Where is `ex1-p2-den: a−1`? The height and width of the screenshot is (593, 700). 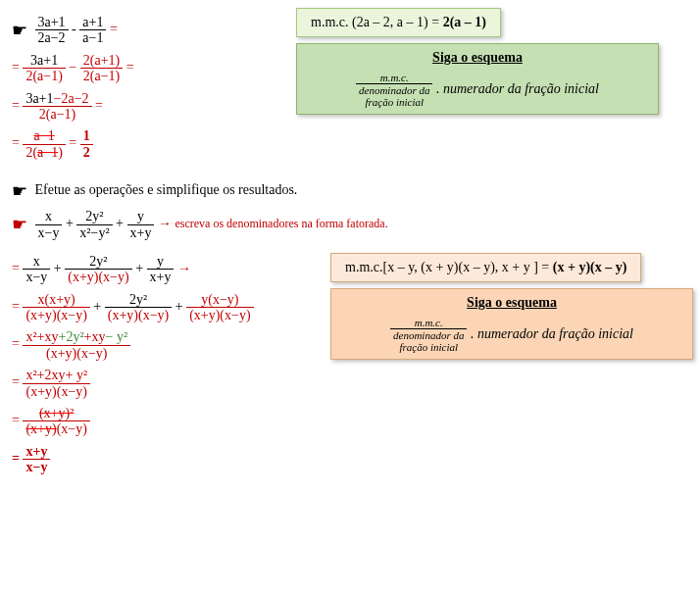 ex1-p2-den: a−1 is located at coordinates (92, 37).